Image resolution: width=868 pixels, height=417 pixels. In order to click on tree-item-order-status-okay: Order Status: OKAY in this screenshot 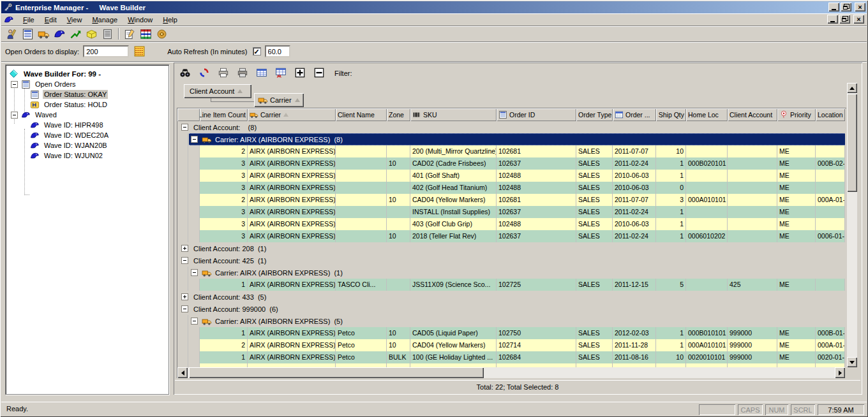, I will do `click(69, 94)`.